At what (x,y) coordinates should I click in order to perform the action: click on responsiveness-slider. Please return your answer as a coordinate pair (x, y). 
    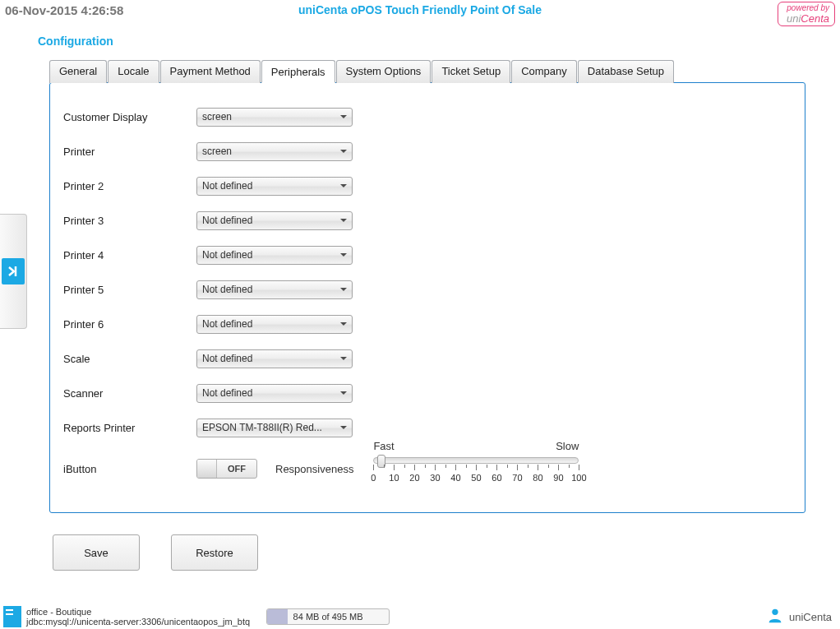
    Looking at the image, I should click on (476, 460).